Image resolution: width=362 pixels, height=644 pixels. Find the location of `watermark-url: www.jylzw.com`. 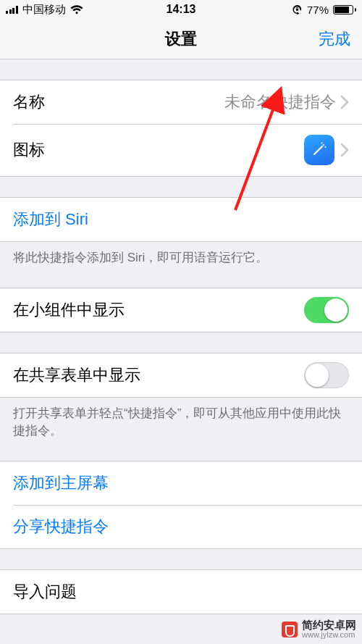

watermark-url: www.jylzw.com is located at coordinates (329, 635).